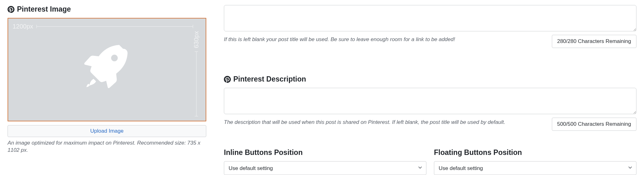 The height and width of the screenshot is (175, 644). I want to click on placeholder-width-indicator: 1200px, so click(103, 26).